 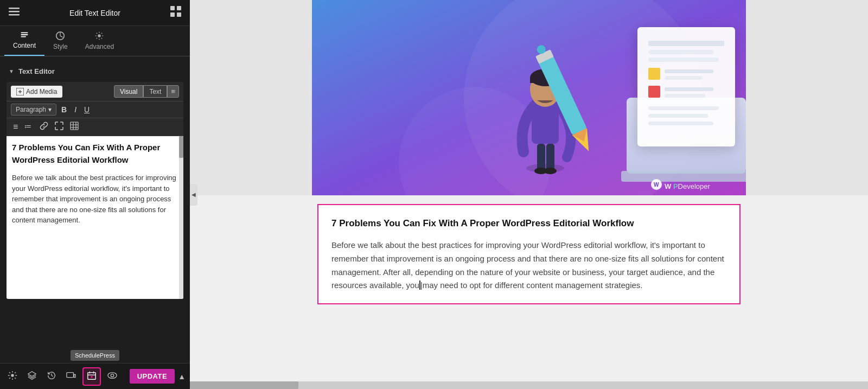 I want to click on hamburger-icon, so click(x=14, y=13).